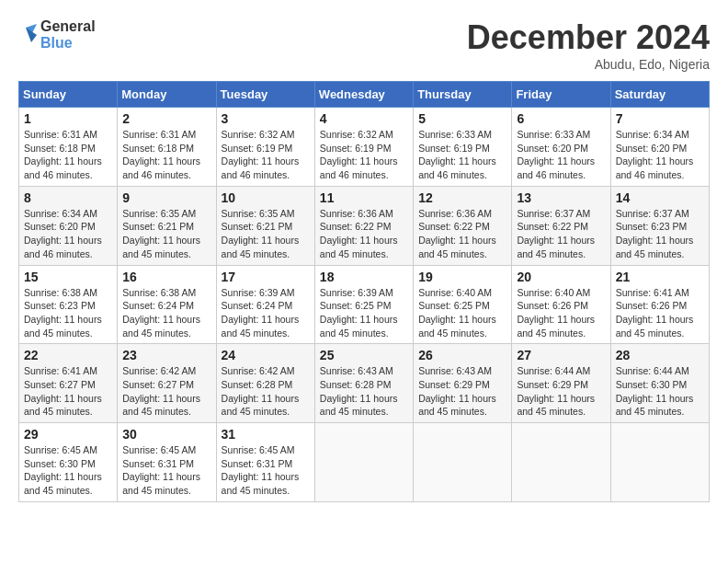 The image size is (728, 563). Describe the element at coordinates (167, 225) in the screenshot. I see `calendar-cell: 9Sunrise: 6:35 AMSunset: 6:21 PMDaylight…` at that location.